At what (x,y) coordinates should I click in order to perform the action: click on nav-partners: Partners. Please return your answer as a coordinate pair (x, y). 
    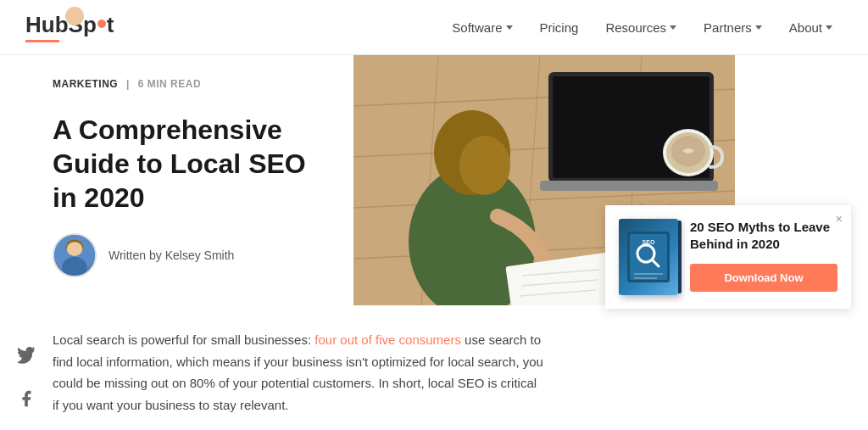
    Looking at the image, I should click on (732, 27).